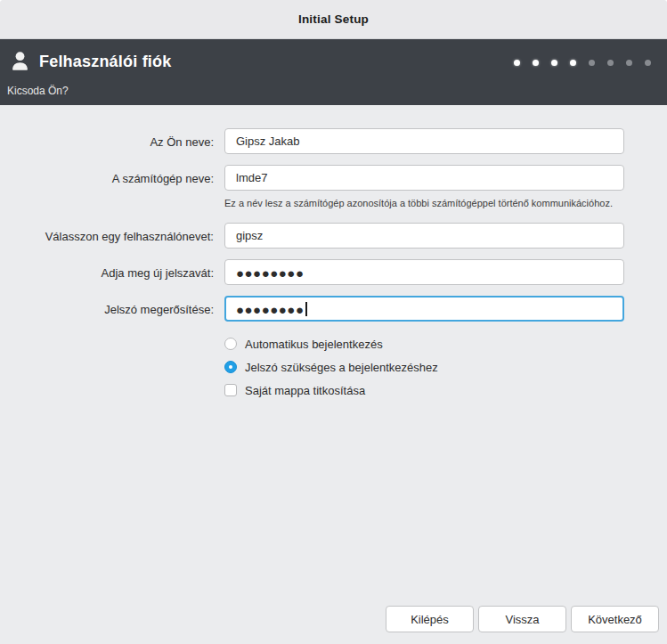 This screenshot has height=644, width=667. I want to click on option-encrypt-home: Saját mappa titkosítása, so click(445, 390).